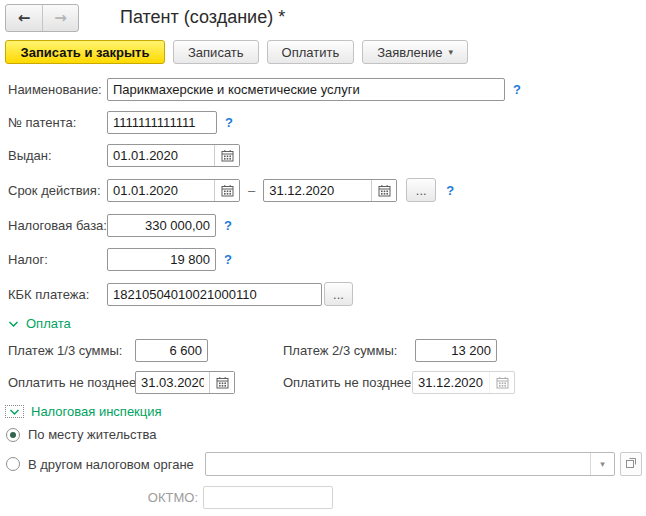 The width and height of the screenshot is (646, 516). I want to click on name-help-link: ?, so click(517, 90).